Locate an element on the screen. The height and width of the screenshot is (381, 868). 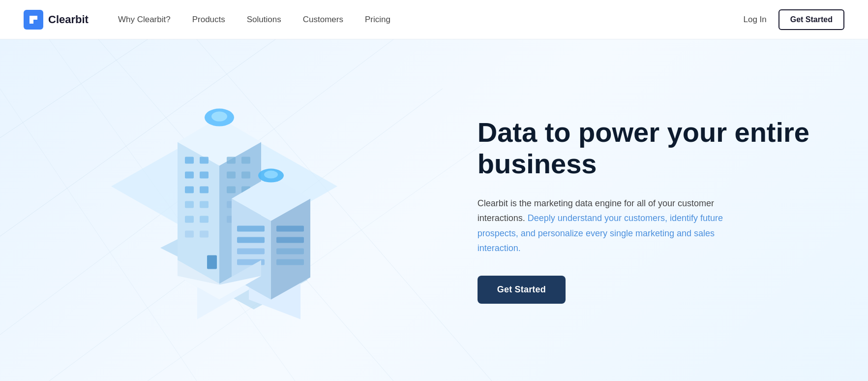
nav-customers: Customers is located at coordinates (323, 20).